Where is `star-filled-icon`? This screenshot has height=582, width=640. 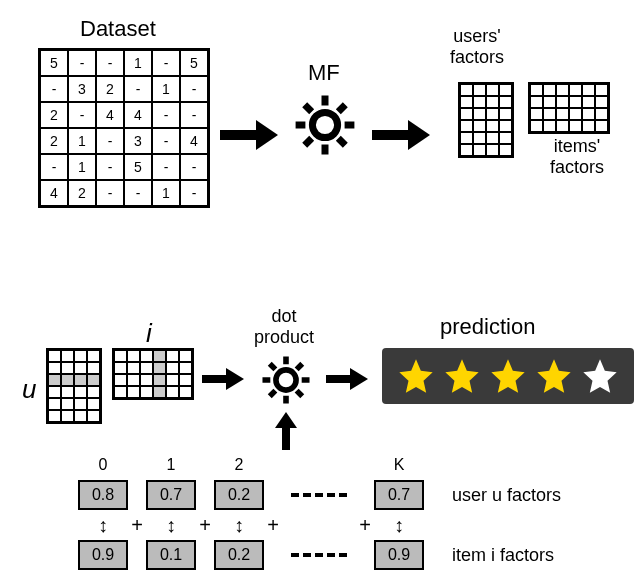 star-filled-icon is located at coordinates (462, 376).